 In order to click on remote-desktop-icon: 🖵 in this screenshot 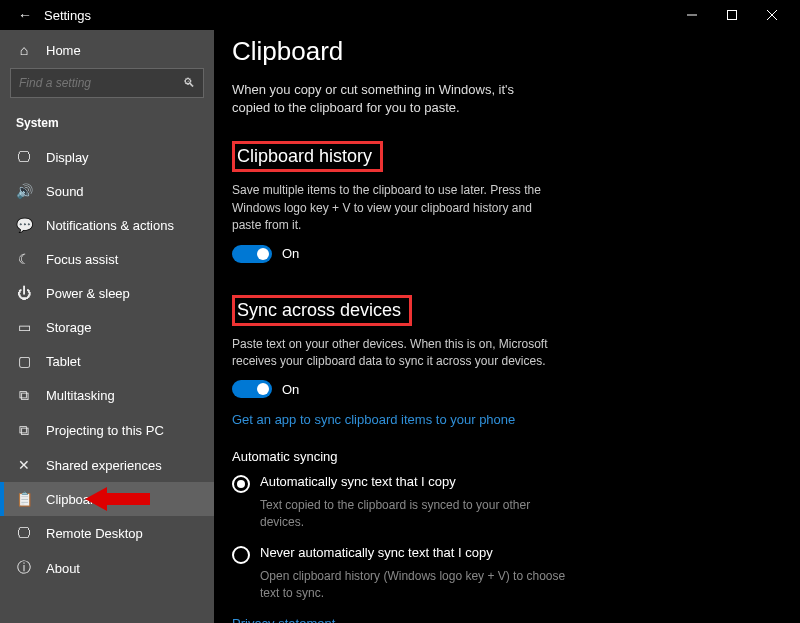, I will do `click(24, 533)`.